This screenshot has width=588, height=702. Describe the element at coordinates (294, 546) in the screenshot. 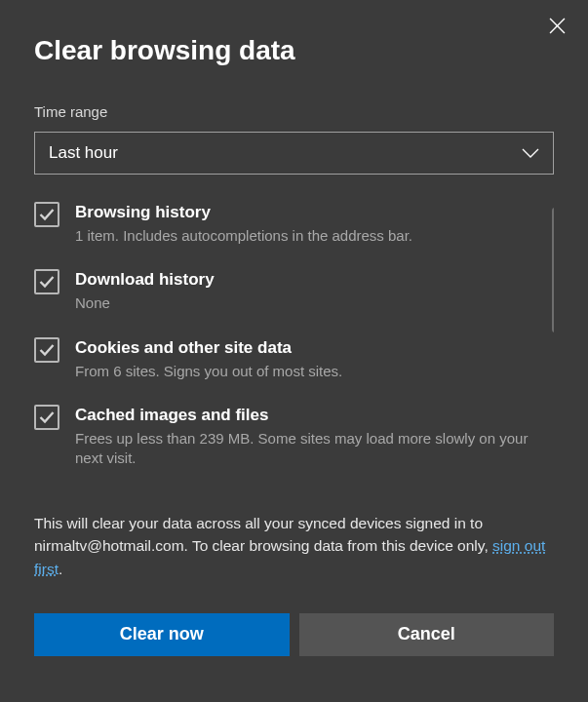

I see `footer-text: This will clear your data across all you…` at that location.